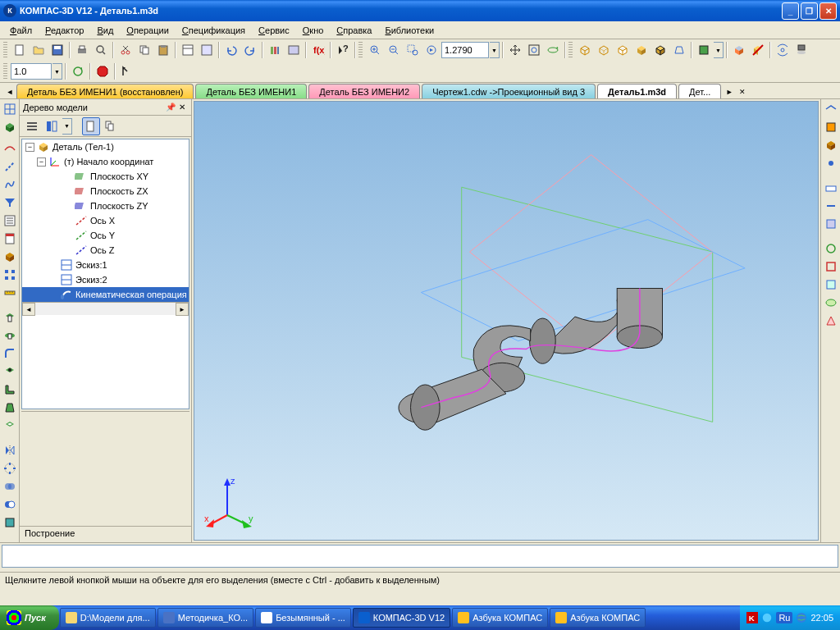  Describe the element at coordinates (354, 30) in the screenshot. I see `menu-help: Справка` at that location.